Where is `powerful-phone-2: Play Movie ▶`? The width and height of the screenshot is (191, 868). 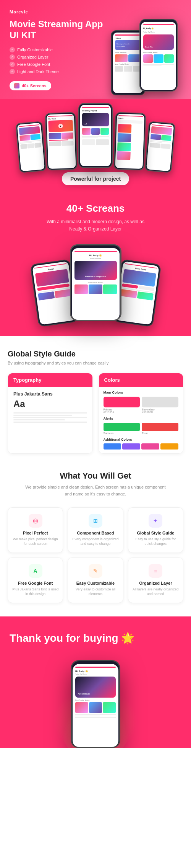 powerful-phone-2: Play Movie ▶ is located at coordinates (61, 142).